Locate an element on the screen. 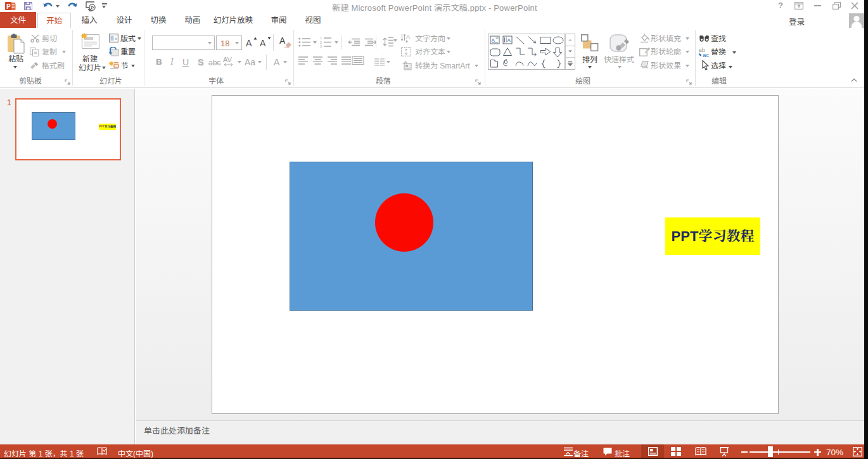  svg-text: 1 is located at coordinates (321, 38).